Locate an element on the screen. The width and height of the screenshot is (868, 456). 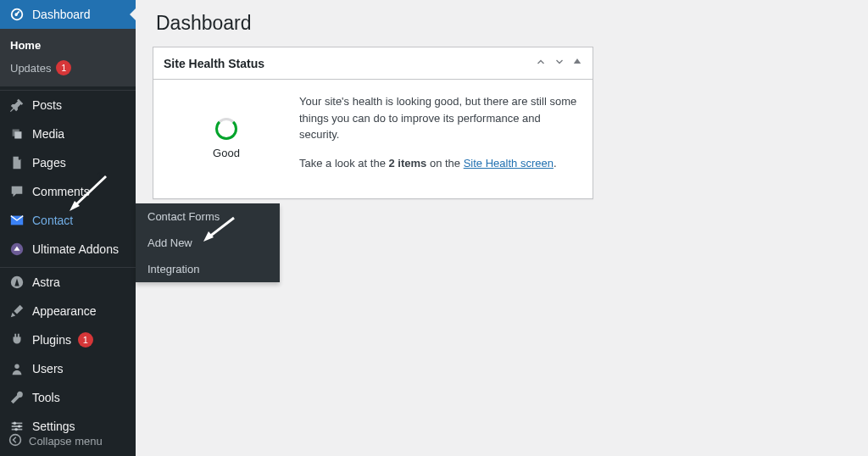
flyout-item-label: Add New is located at coordinates (170, 242).